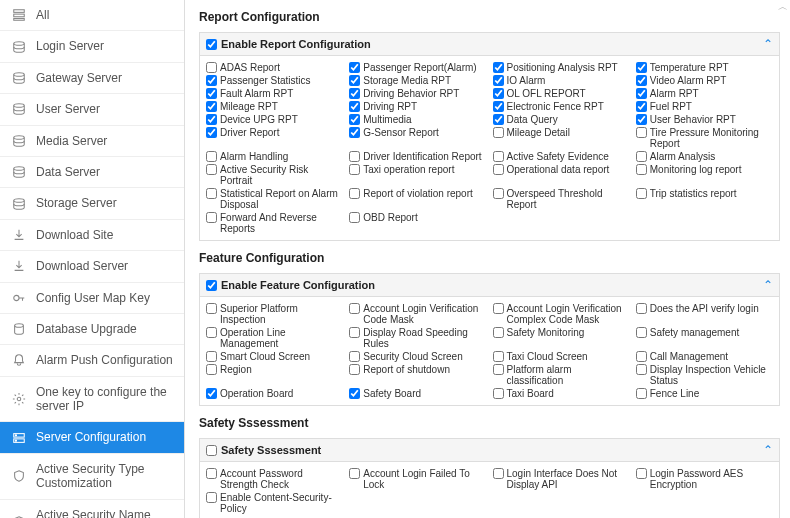 Image resolution: width=790 pixels, height=518 pixels. What do you see at coordinates (562, 394) in the screenshot?
I see `option-taxi-board: Taxi Board` at bounding box center [562, 394].